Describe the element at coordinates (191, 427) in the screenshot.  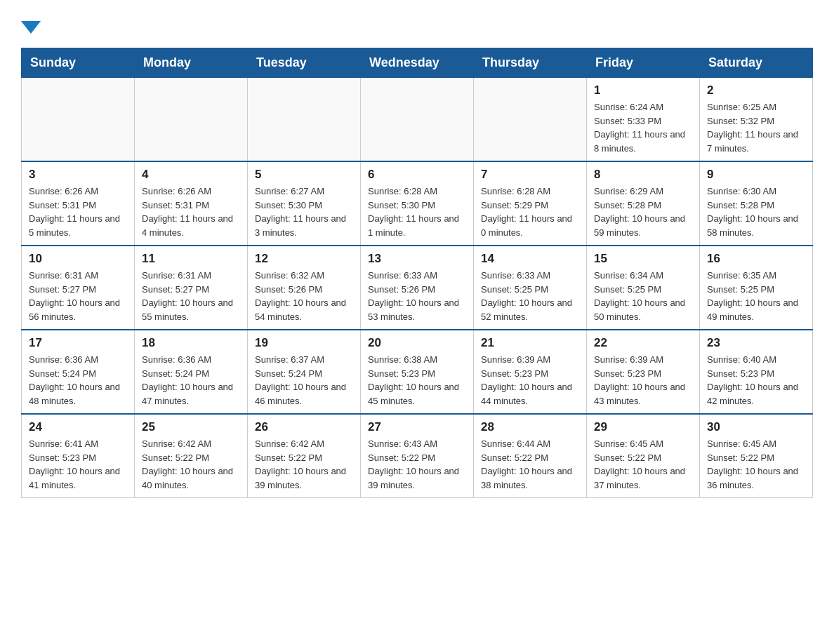
I see `day-number: 25` at that location.